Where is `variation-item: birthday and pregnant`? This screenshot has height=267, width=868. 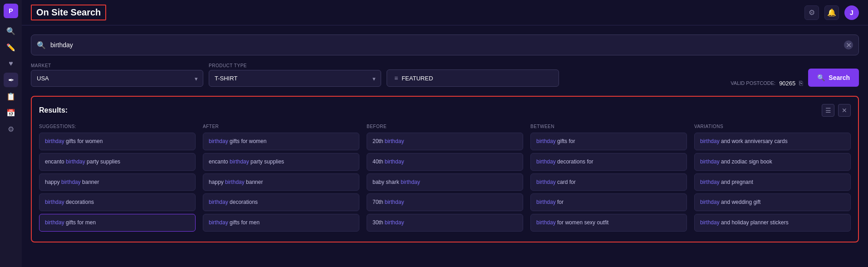
variation-item: birthday and pregnant is located at coordinates (772, 183).